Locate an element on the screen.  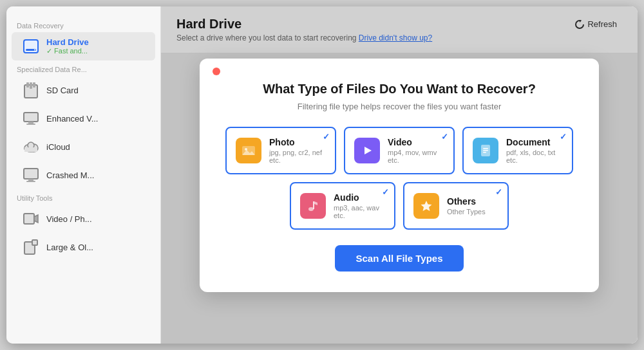
file-types-grid-row1: ✓ Photo jpg, png, cr2, nef etc. is located at coordinates (399, 151).